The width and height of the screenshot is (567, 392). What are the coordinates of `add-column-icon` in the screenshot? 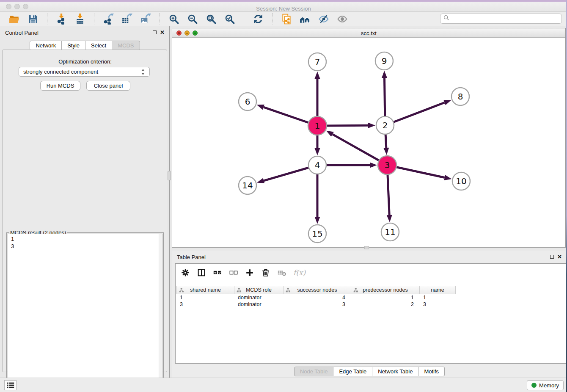 It's located at (250, 273).